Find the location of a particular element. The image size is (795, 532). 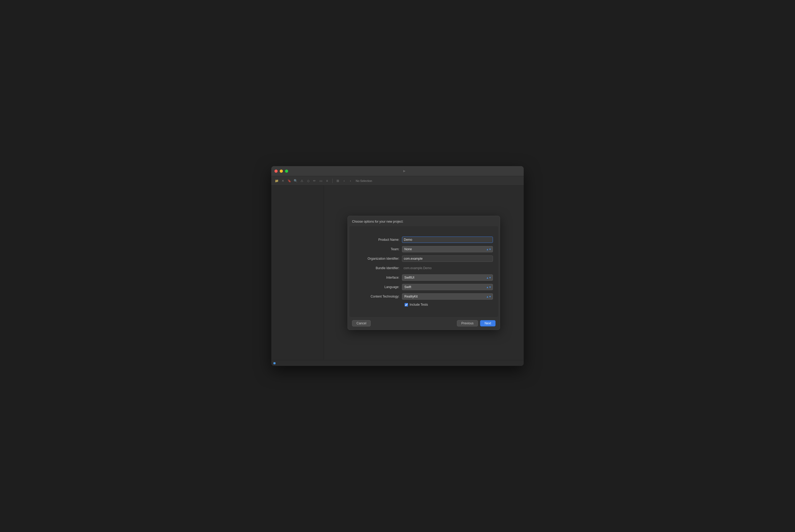

diamond-icon: ◇ is located at coordinates (308, 181).